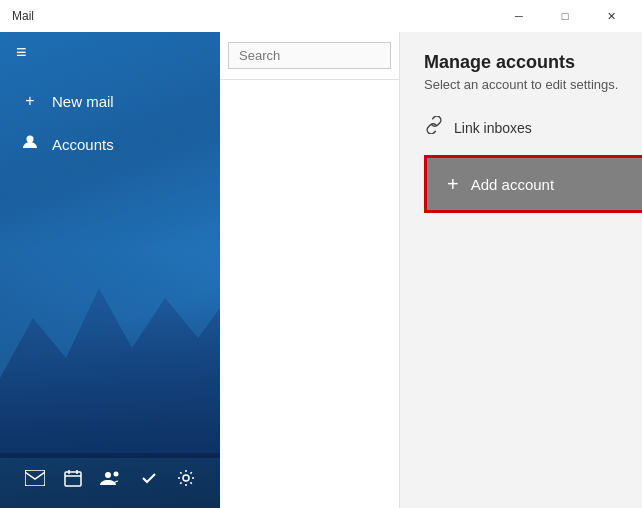 This screenshot has height=508, width=642. I want to click on plus-icon: +, so click(453, 184).